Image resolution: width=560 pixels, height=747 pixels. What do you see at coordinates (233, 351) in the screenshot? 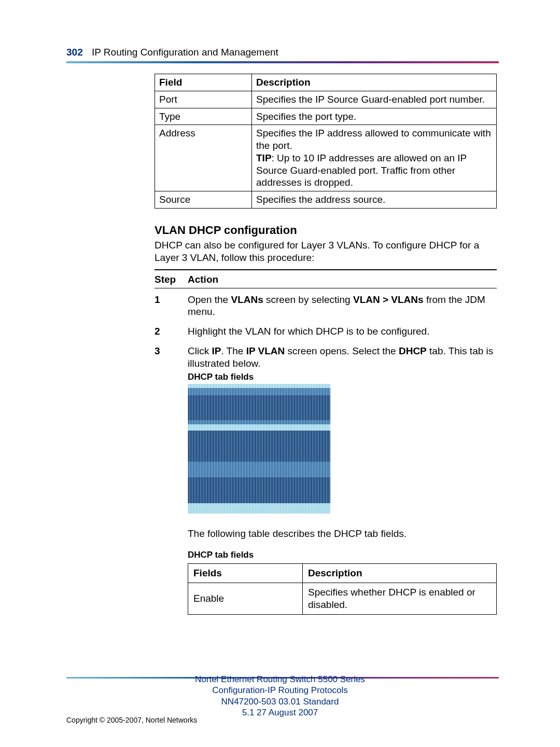
I see `t: . The` at bounding box center [233, 351].